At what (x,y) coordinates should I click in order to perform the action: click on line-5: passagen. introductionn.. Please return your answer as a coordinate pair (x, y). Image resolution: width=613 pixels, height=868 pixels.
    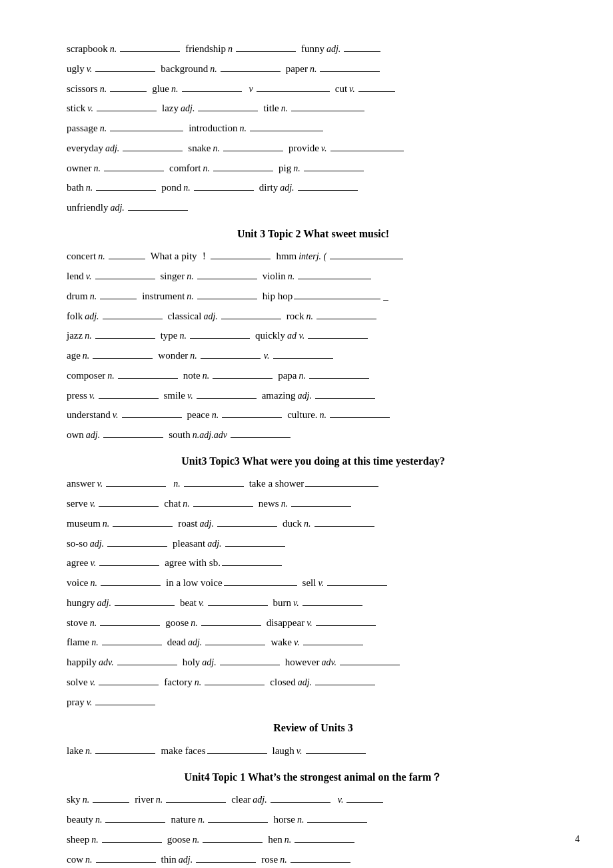
    Looking at the image, I should click on (313, 129).